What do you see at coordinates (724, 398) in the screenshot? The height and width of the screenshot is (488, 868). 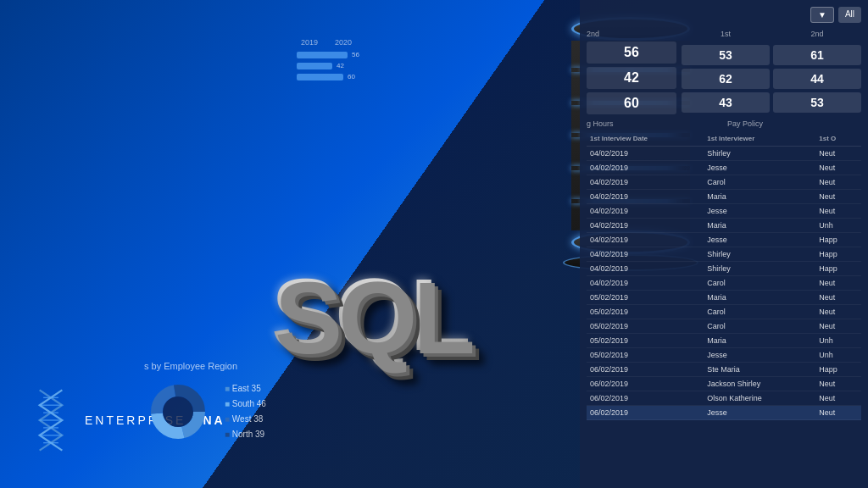 I see `table-row: 06/02/2019 Olson Katherine Neut` at bounding box center [724, 398].